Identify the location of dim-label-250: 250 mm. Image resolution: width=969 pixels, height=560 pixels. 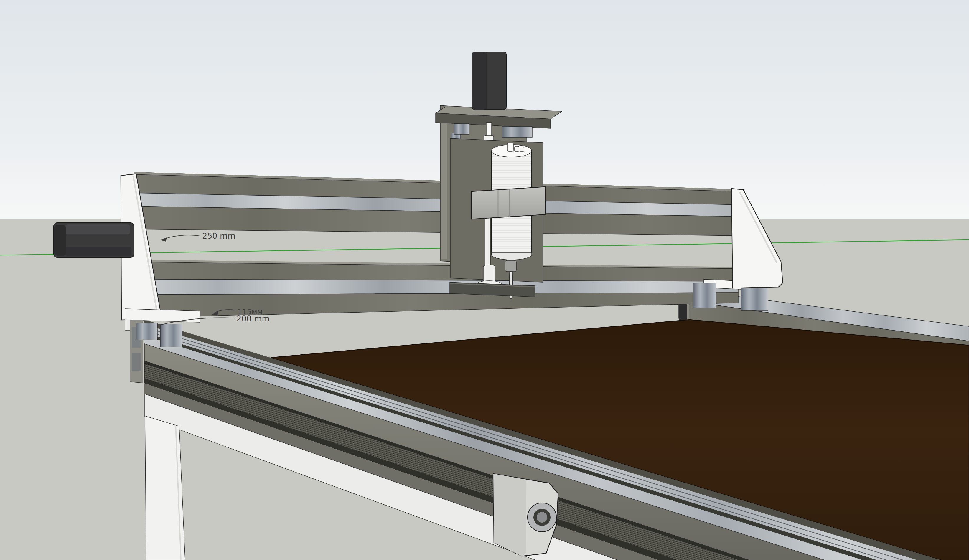
(219, 236).